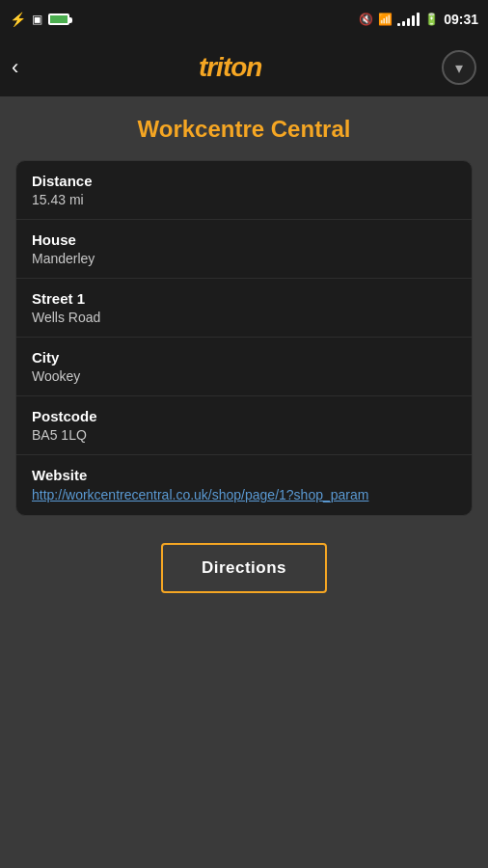 This screenshot has height=868, width=488. What do you see at coordinates (244, 239) in the screenshot?
I see `house-label: House` at bounding box center [244, 239].